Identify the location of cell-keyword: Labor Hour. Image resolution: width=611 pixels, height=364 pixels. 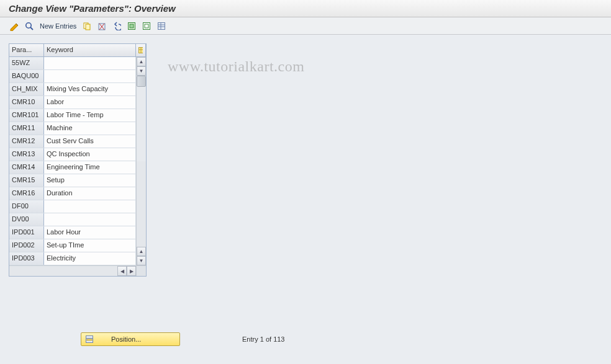
(90, 233).